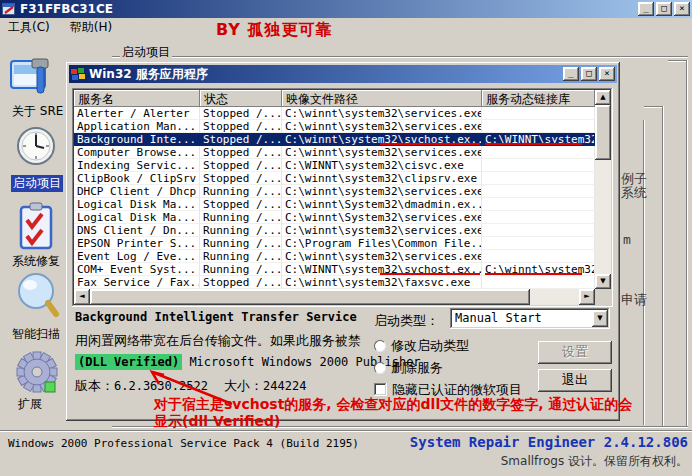 Image resolution: width=692 pixels, height=476 pixels. Describe the element at coordinates (334, 270) in the screenshot. I see `table-row: COM+ Event Syst...Running /...C:\WINNT\s…` at that location.